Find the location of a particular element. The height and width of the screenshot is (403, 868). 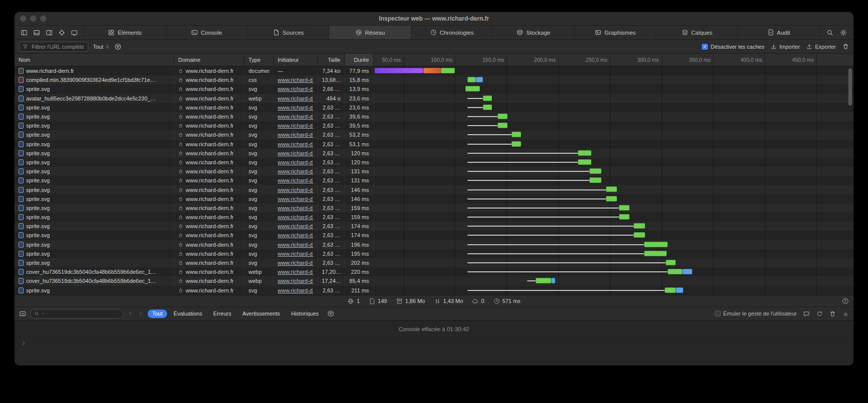

tab-stockage: Stockage is located at coordinates (533, 32).